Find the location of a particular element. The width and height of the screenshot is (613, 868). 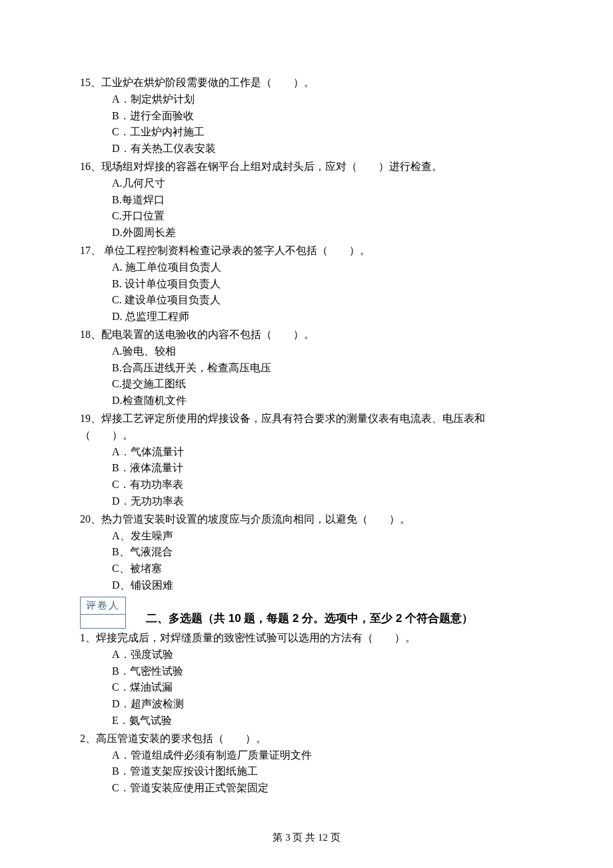

options: A．强度试验 B．气密性试验 C．煤油试漏 D．超声波检测 E．氨气试验 is located at coordinates (306, 688).